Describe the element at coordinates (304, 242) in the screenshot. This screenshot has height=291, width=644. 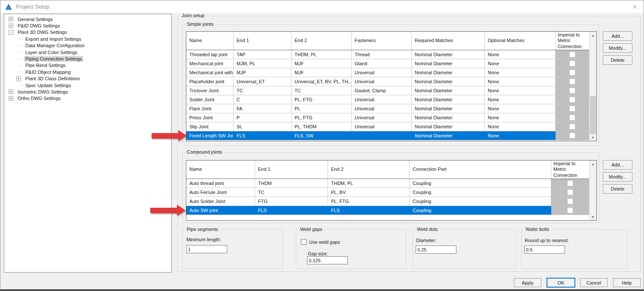
I see `use-weld-gaps-checkbox` at that location.